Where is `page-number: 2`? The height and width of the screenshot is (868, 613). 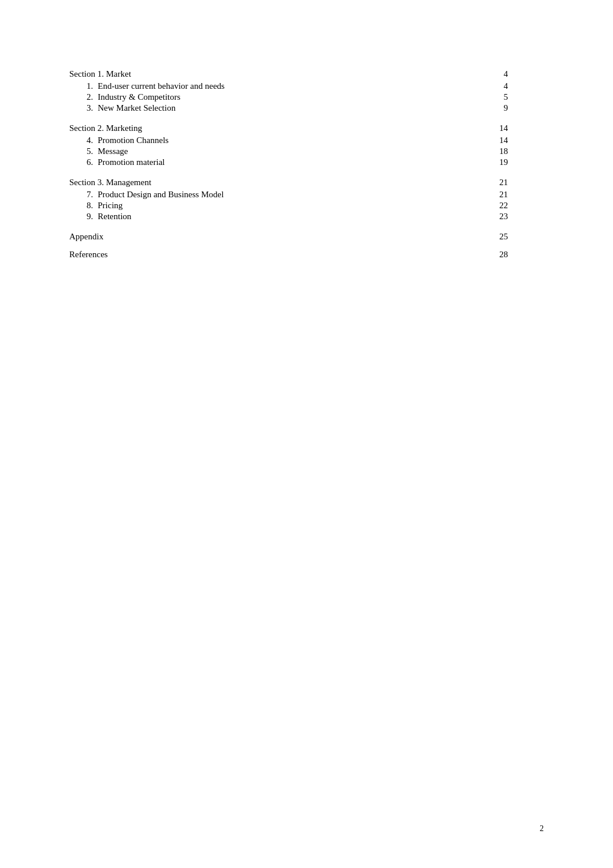
page-number: 2 is located at coordinates (541, 829).